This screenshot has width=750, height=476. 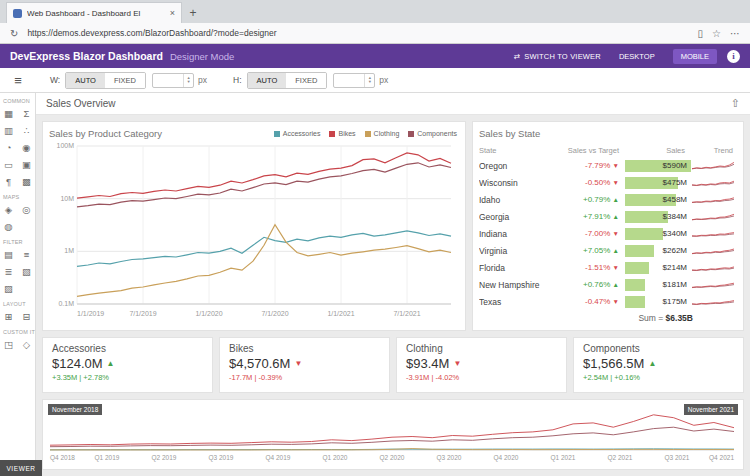 What do you see at coordinates (675, 251) in the screenshot?
I see `sales-value: $262M` at bounding box center [675, 251].